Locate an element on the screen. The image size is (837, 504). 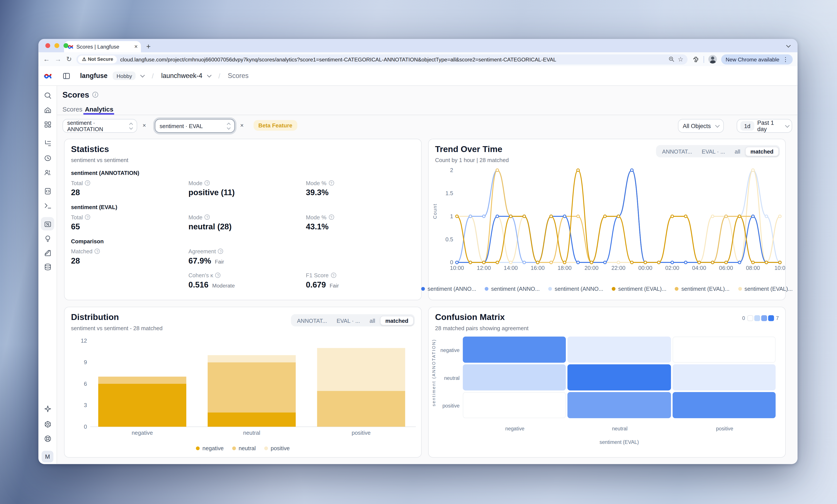
dashboards-icon is located at coordinates (48, 124).